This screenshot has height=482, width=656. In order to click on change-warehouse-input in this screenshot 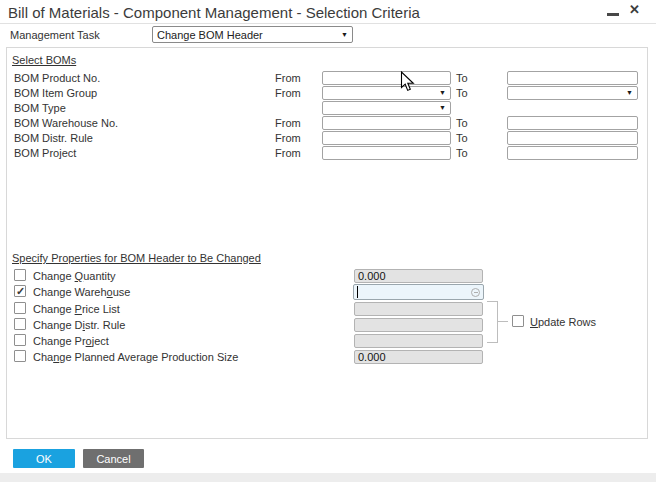, I will do `click(418, 292)`.